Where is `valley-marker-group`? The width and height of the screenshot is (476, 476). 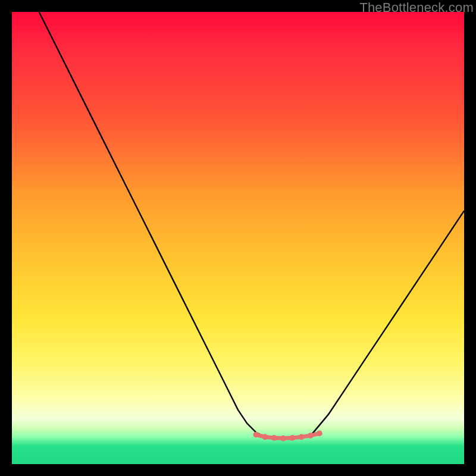 valley-marker-group is located at coordinates (287, 436).